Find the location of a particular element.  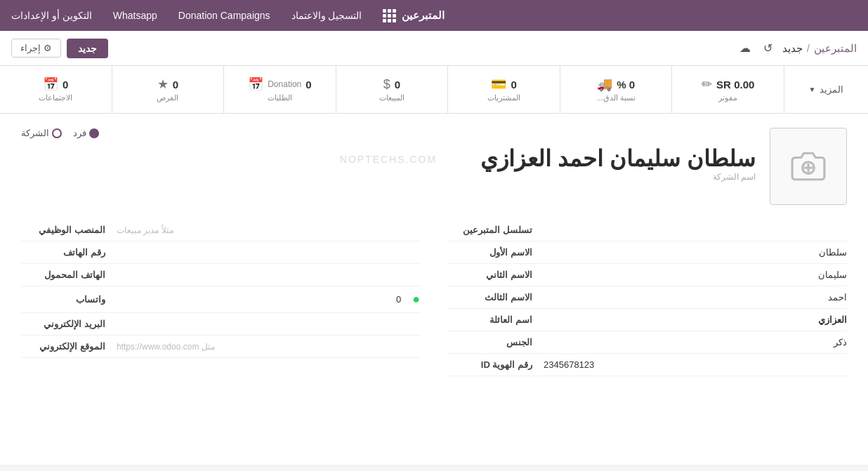

dollar-icon: $ is located at coordinates (387, 84).